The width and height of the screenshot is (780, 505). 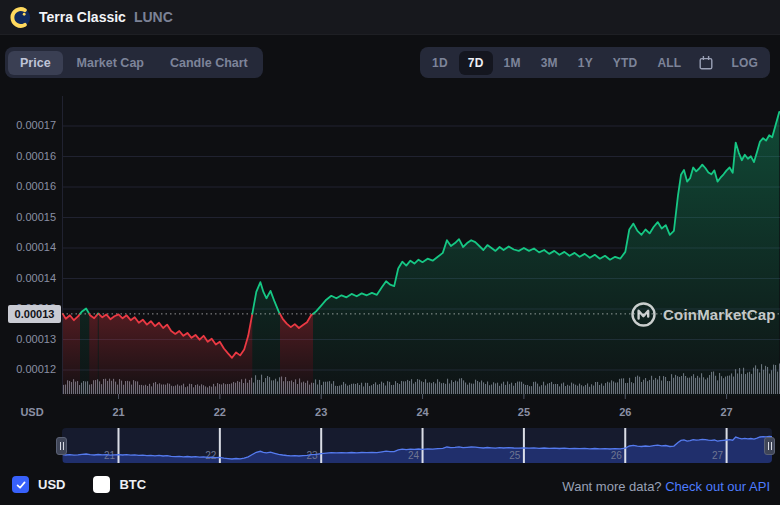 I want to click on x-axis-label: 22, so click(x=220, y=412).